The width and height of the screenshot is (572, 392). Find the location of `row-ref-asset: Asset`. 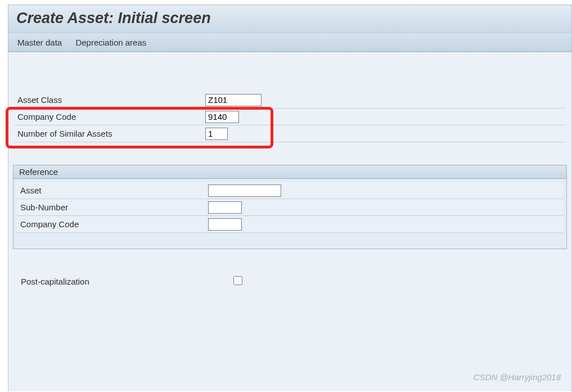

row-ref-asset: Asset is located at coordinates (290, 191).